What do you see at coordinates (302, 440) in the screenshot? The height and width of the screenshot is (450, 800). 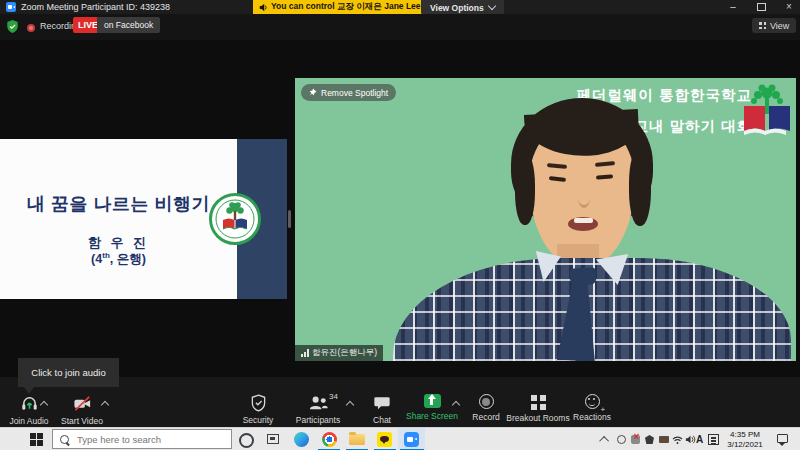 I see `edge-icon` at bounding box center [302, 440].